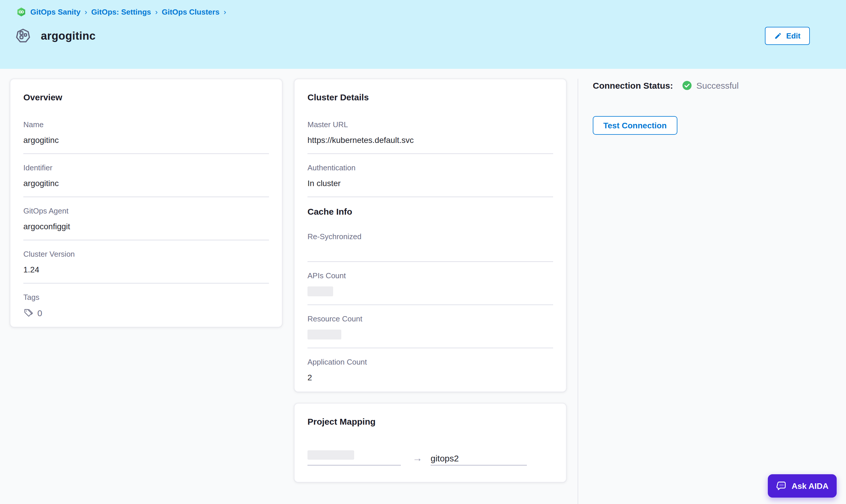 This screenshot has width=846, height=504. Describe the element at coordinates (146, 270) in the screenshot. I see `field-value: 1.24` at that location.